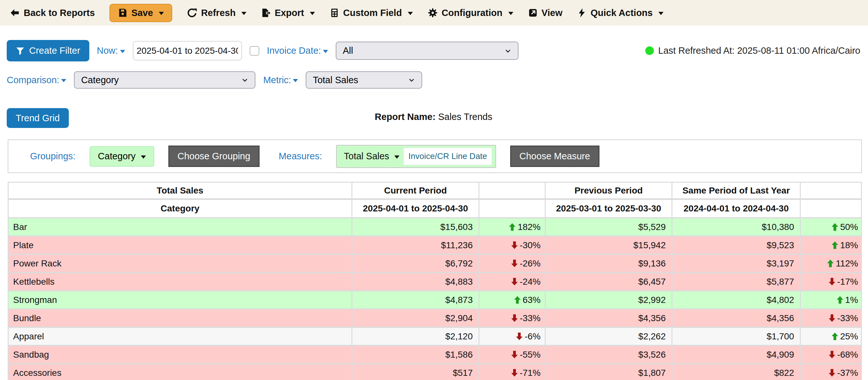 This screenshot has width=868, height=380. Describe the element at coordinates (609, 209) in the screenshot. I see `previous-range-header: 2025-03-01 to 2025-03-30` at that location.